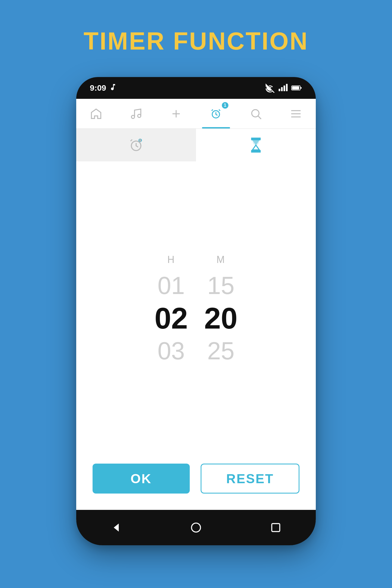 The image size is (392, 588). Describe the element at coordinates (221, 260) in the screenshot. I see `minutes-label: M` at that location.